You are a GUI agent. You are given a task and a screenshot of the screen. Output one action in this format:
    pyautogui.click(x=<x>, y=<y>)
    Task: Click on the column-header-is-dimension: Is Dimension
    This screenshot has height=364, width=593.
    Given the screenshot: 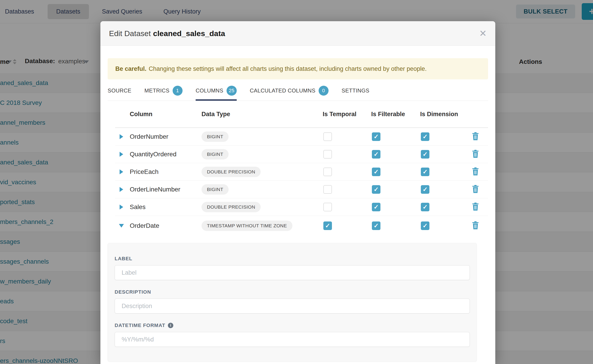 What is the action you would take?
    pyautogui.click(x=444, y=114)
    